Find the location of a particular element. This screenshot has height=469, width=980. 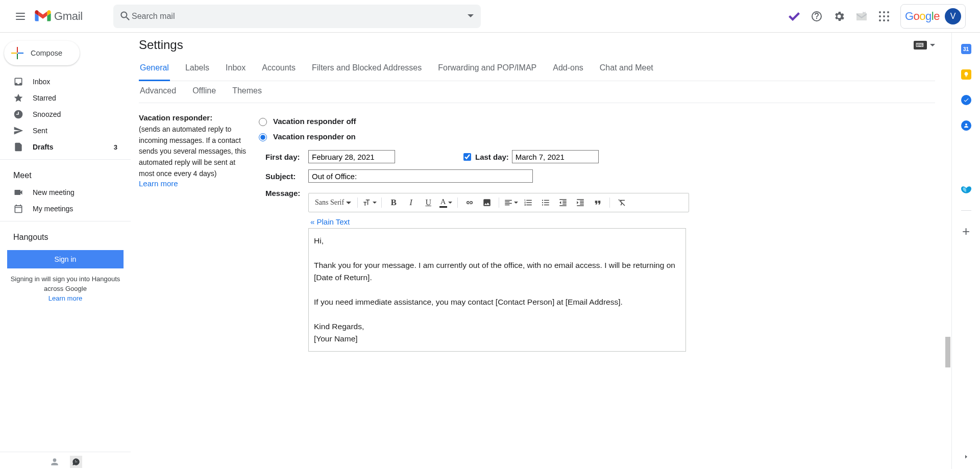

meet-header: Meet is located at coordinates (65, 174).